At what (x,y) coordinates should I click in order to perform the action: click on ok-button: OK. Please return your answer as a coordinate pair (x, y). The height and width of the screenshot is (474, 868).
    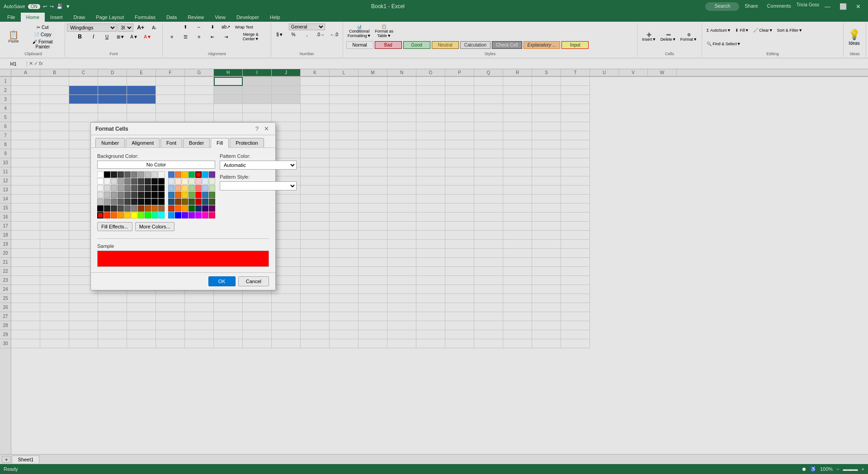
    Looking at the image, I should click on (222, 281).